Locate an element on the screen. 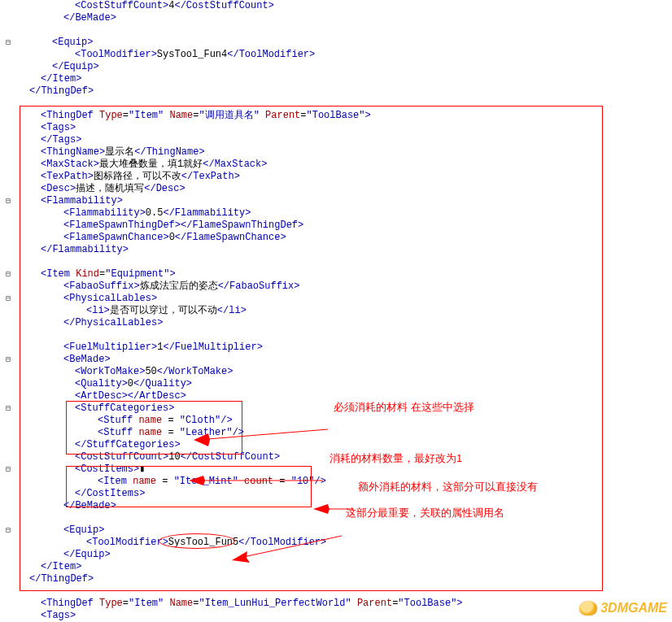  code-line: <FlameSpawnChance>0</FlameSpawnChance> is located at coordinates (241, 237).